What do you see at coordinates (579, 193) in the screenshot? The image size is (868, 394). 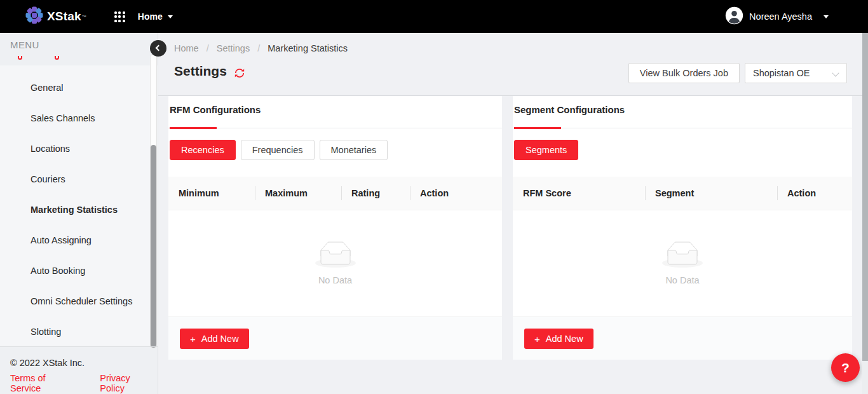 I see `column-header-rfm-score: RFM Score` at bounding box center [579, 193].